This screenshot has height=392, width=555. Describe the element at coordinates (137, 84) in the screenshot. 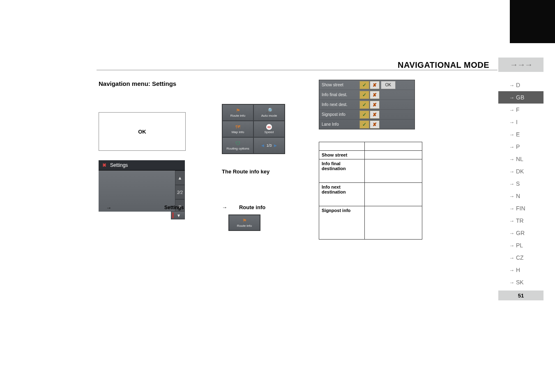

I see `section-title: Navigation menu: Settings` at that location.